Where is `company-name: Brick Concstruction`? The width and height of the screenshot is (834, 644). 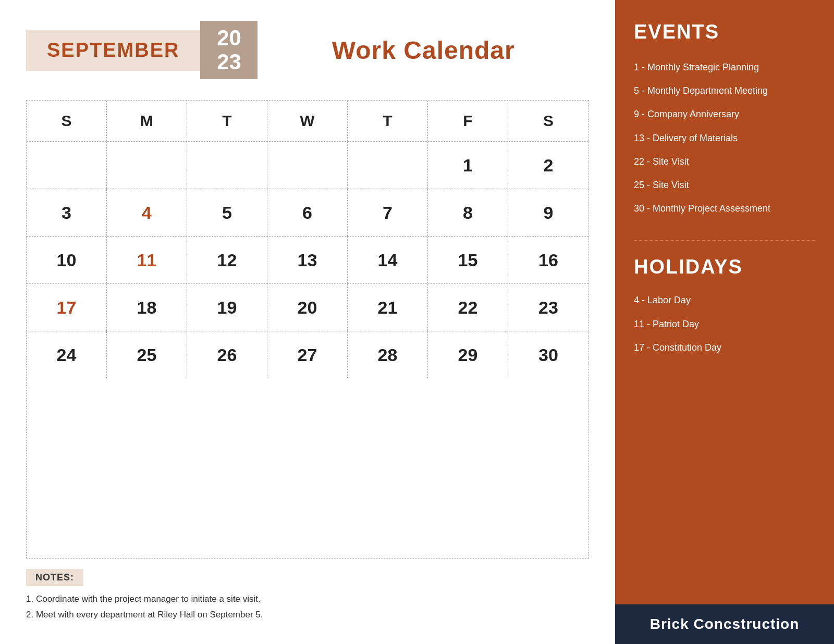 company-name: Brick Concstruction is located at coordinates (725, 624).